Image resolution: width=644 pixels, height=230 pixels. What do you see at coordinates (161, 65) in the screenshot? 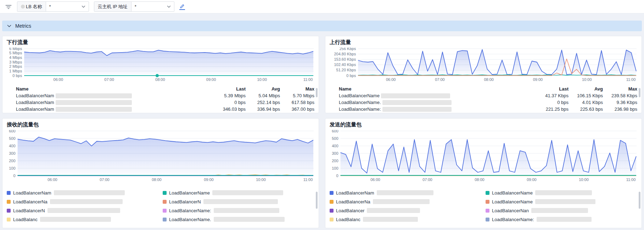
I see `chart-svg: 6 Mbps5 Mbps4 Mbps3 Mbps2 Mbps1 Mbps0 bp…` at bounding box center [161, 65].